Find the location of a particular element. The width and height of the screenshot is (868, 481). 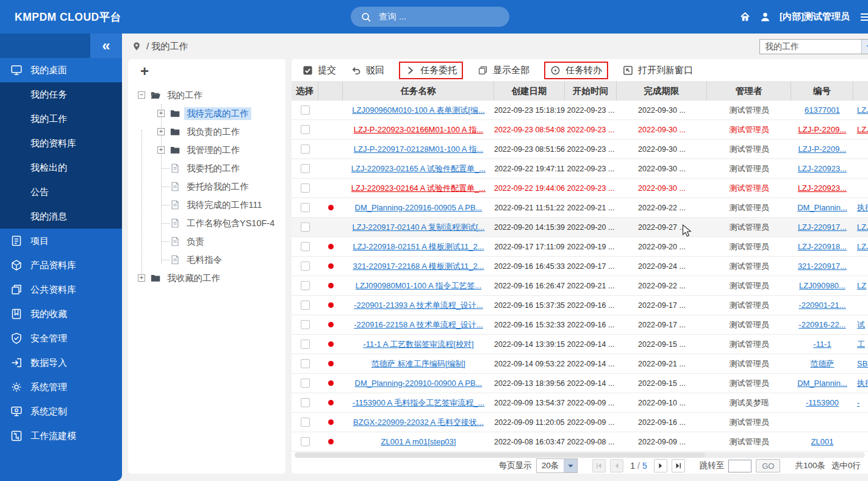

tree-node-负责: 负责 is located at coordinates (207, 241).